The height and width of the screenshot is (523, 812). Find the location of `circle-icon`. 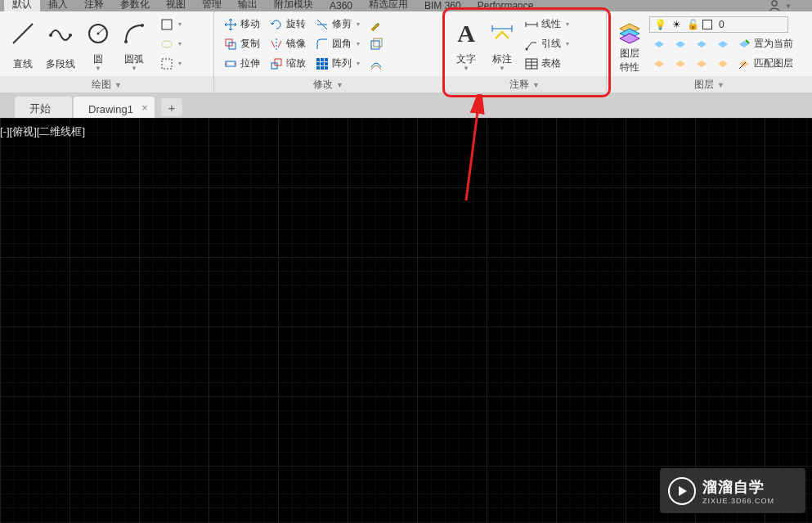

circle-icon is located at coordinates (98, 34).